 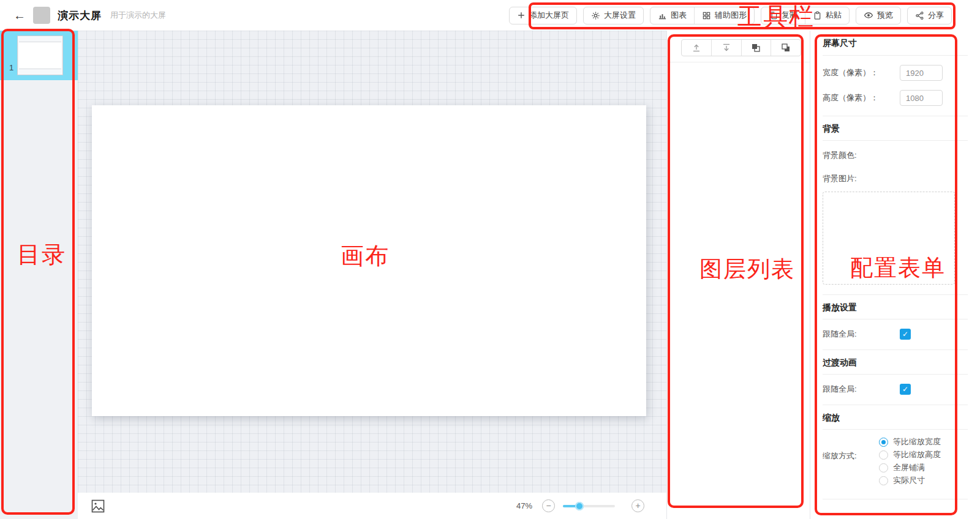 What do you see at coordinates (614, 16) in the screenshot?
I see `screen-settings-button: 大屏设置` at bounding box center [614, 16].